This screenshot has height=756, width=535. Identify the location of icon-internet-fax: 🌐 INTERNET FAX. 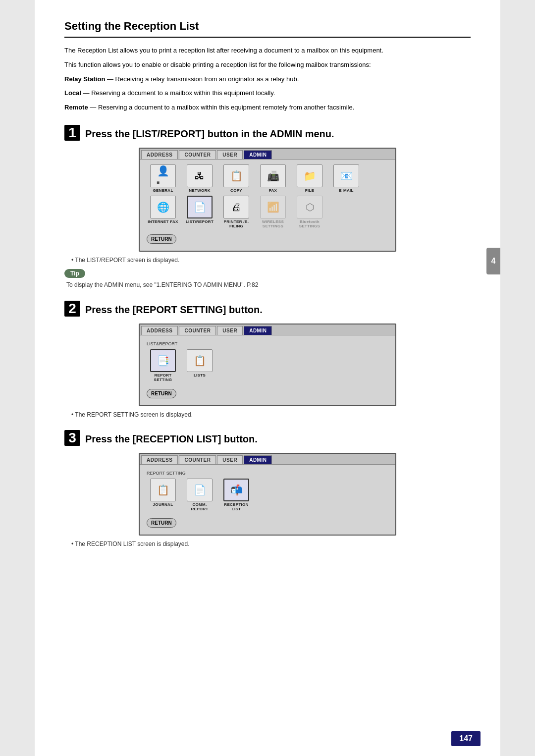
(163, 212).